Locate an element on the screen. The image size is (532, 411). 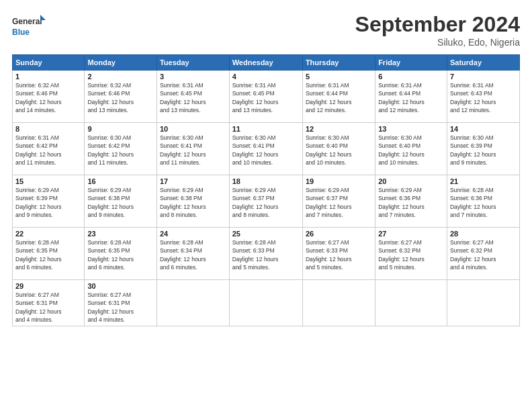
day-number: 28 is located at coordinates (484, 234).